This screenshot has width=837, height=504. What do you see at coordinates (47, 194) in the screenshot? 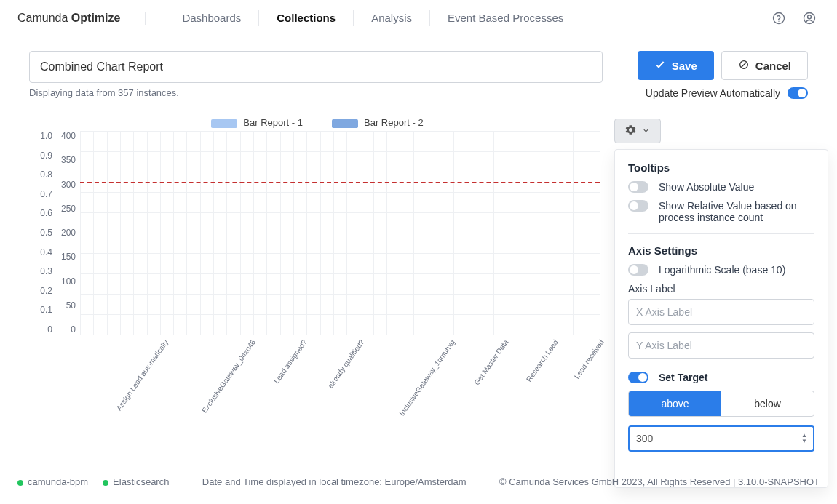
I see `y-tick-left: 0.7` at bounding box center [47, 194].